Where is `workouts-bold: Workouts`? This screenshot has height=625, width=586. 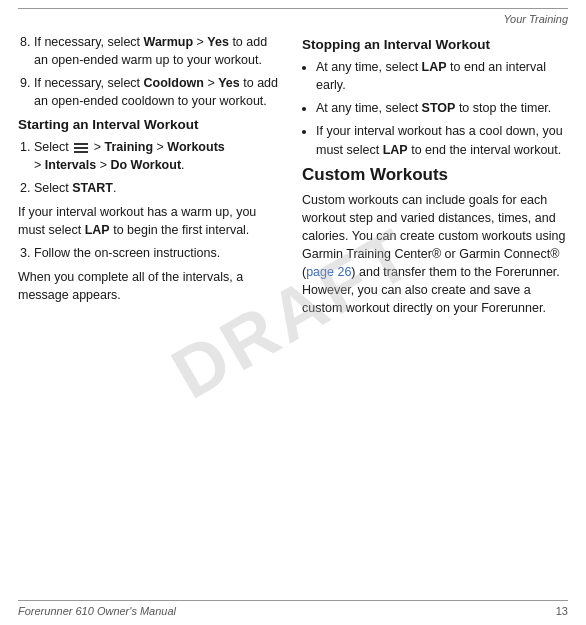
workouts-bold: Workouts is located at coordinates (196, 147).